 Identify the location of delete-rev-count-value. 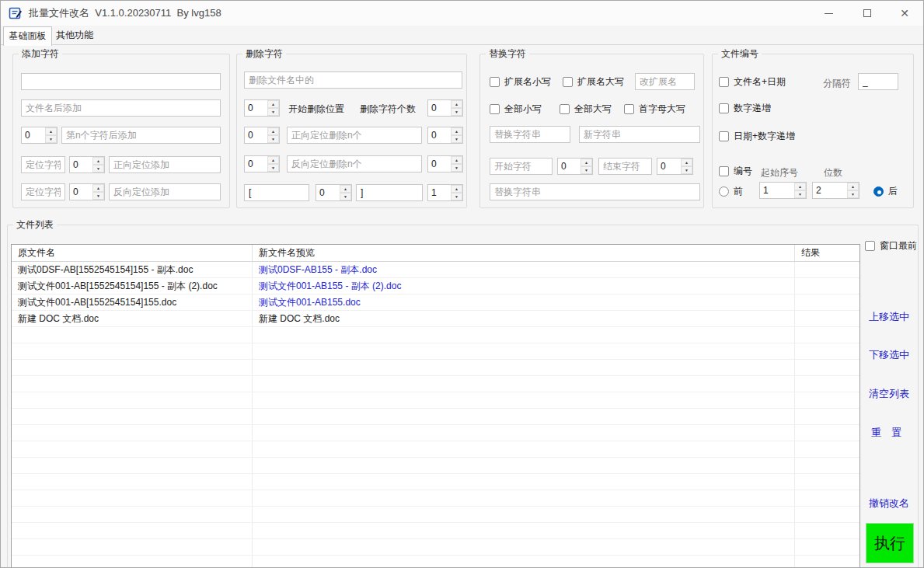
(440, 164).